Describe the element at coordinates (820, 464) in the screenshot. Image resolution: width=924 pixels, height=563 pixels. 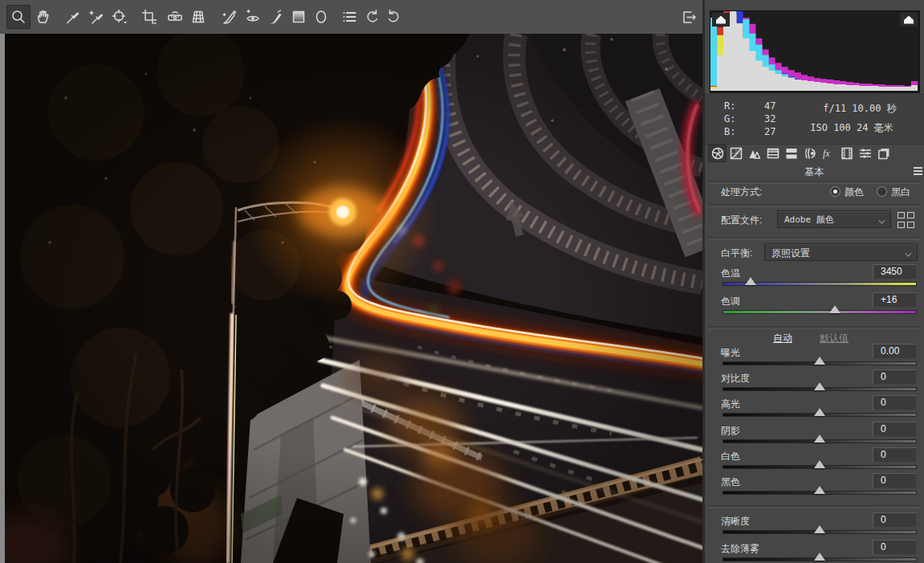
I see `whites-thumb` at that location.